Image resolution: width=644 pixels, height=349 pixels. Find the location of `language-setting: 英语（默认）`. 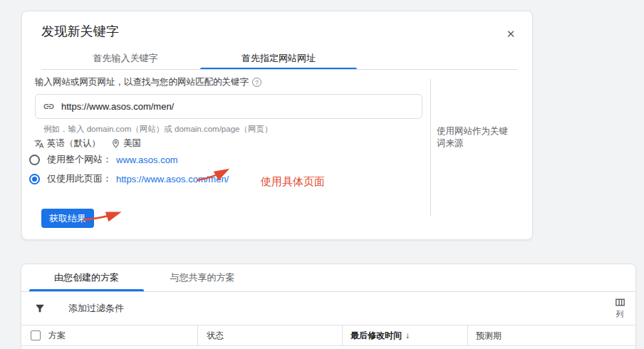

language-setting: 英语（默认） is located at coordinates (67, 144).